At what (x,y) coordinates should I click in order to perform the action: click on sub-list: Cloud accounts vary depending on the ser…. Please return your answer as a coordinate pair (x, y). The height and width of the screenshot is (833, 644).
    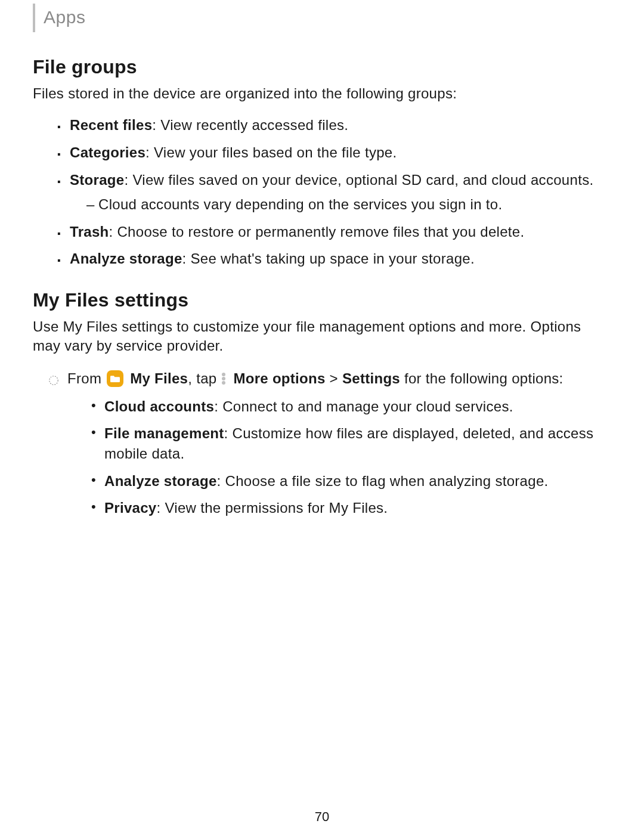
    Looking at the image, I should click on (349, 205).